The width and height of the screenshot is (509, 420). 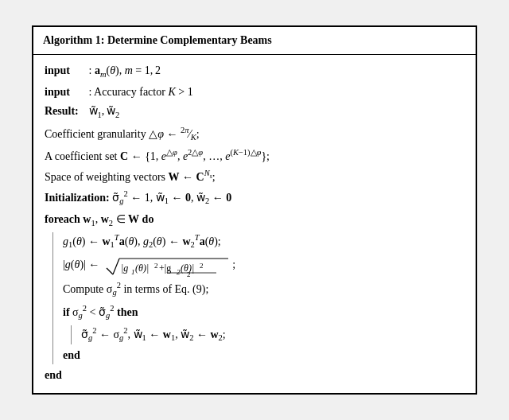 I want to click on input-content-1: : am(θ), m = 1, 2, so click(x=123, y=72).